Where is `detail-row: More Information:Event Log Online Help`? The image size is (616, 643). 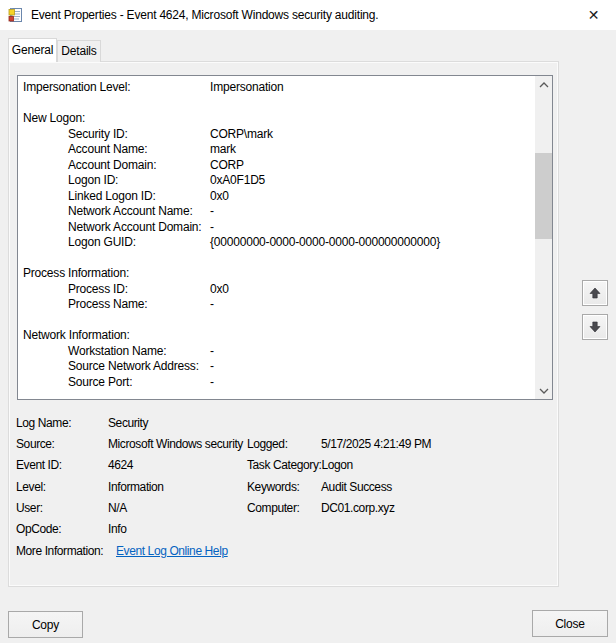 detail-row: More Information:Event Log Online Help is located at coordinates (284, 550).